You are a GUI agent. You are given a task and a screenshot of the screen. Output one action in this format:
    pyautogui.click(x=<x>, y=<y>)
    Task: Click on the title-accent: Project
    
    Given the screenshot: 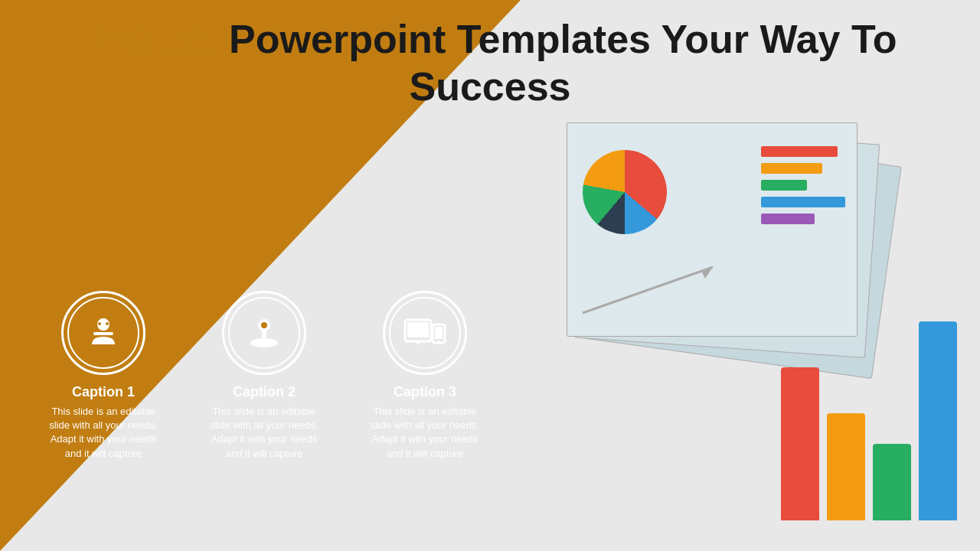 What is the action you would take?
    pyautogui.click(x=150, y=39)
    